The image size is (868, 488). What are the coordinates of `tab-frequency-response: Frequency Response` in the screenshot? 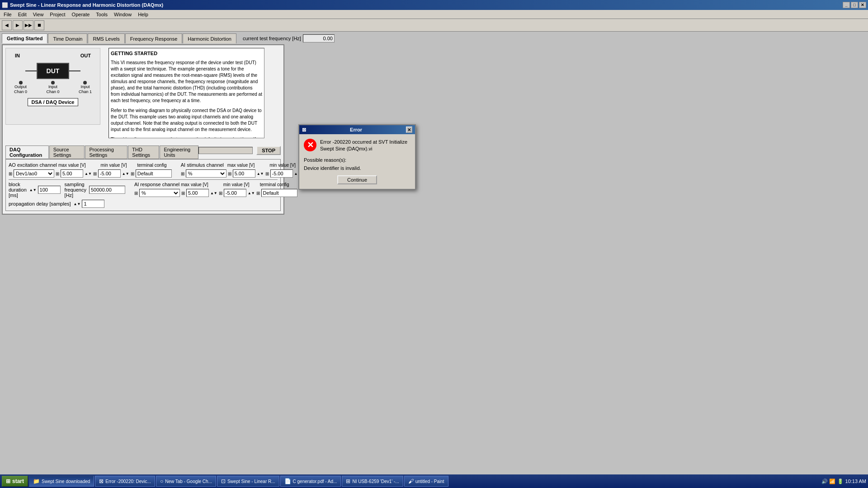 It's located at (154, 38).